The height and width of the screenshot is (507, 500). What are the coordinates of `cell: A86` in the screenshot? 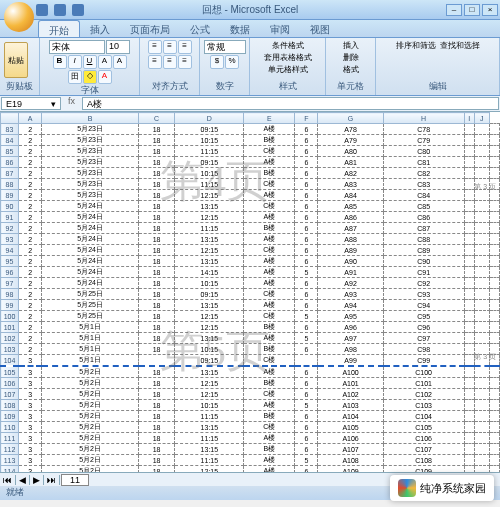 It's located at (350, 218).